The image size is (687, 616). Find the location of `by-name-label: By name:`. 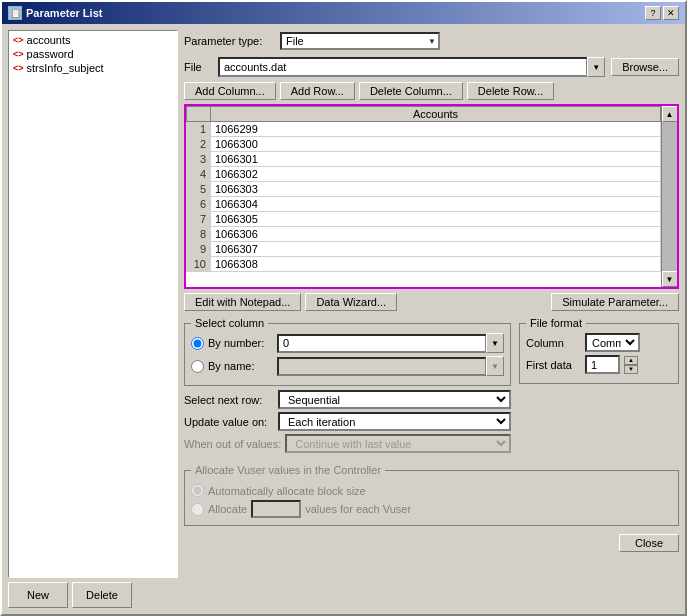

by-name-label: By name: is located at coordinates (240, 366).